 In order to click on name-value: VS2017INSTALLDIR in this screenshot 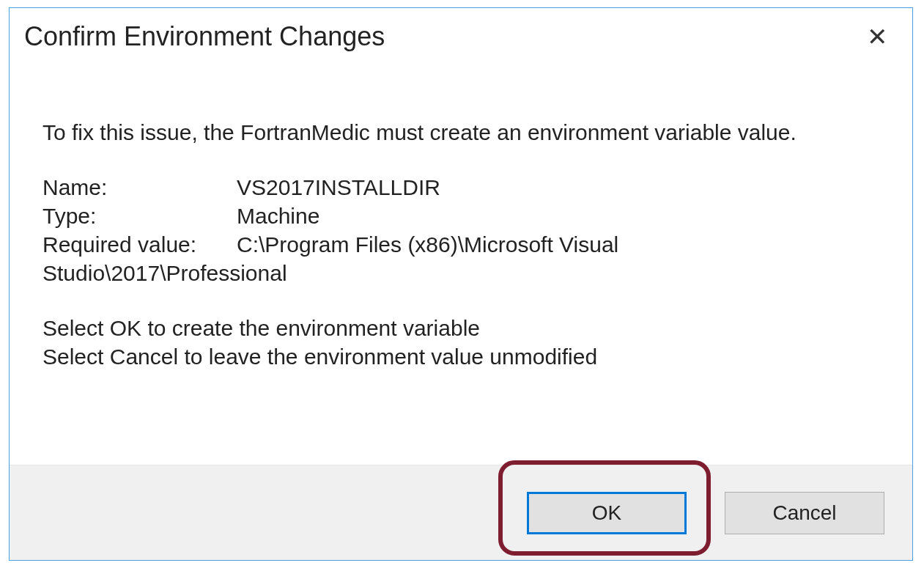, I will do `click(560, 188)`.